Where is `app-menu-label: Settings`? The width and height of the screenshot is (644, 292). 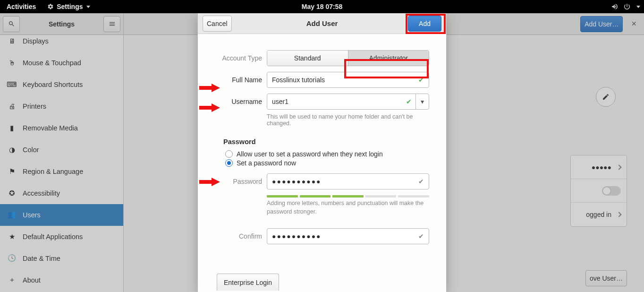
app-menu-label: Settings is located at coordinates (70, 7).